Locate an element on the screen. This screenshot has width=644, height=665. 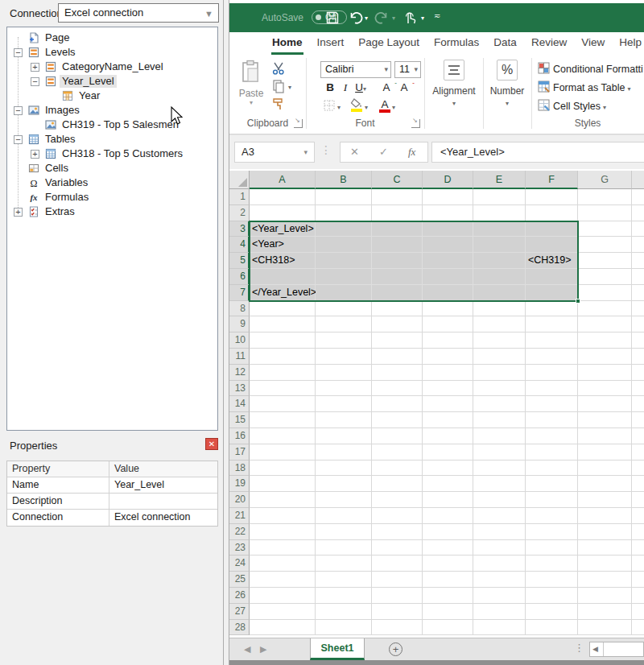
redo-icon is located at coordinates (382, 18).